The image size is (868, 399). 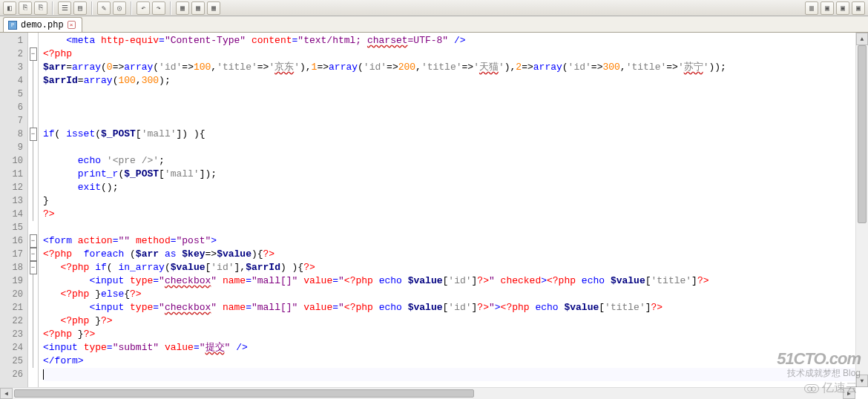 I want to click on toolbar-button: ◎, so click(x=119, y=8).